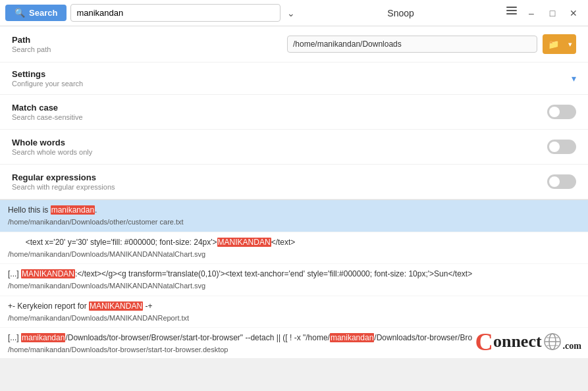  Describe the element at coordinates (574, 13) in the screenshot. I see `close-button: ✕` at that location.